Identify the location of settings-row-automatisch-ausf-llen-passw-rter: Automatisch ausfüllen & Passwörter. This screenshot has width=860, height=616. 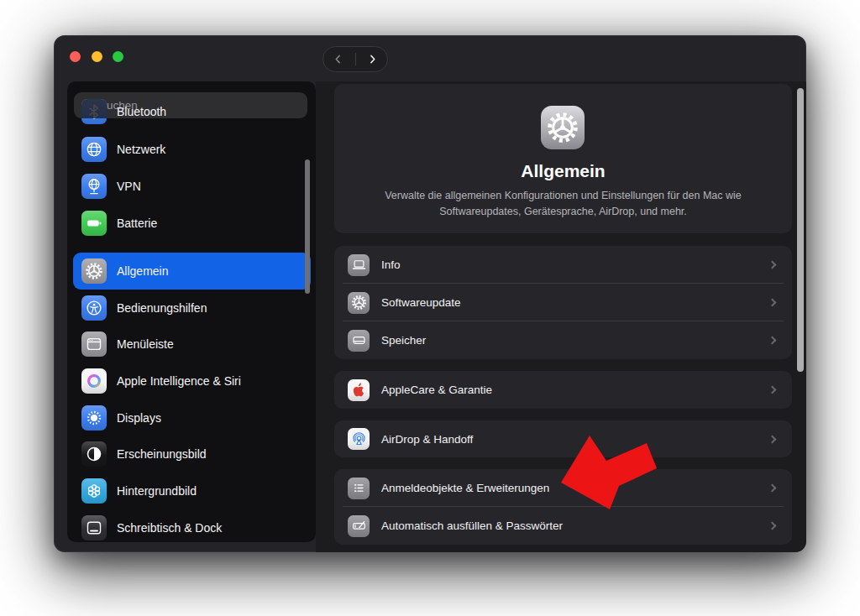
(563, 525).